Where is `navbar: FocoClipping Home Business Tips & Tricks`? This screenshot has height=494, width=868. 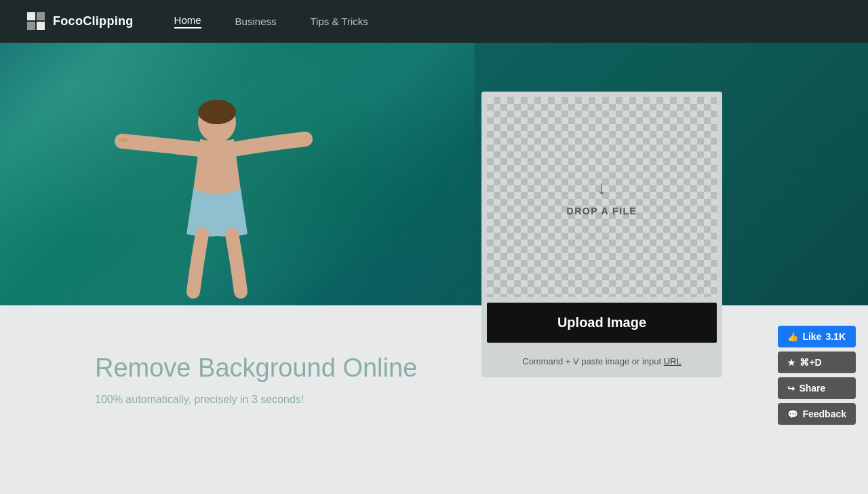
navbar: FocoClipping Home Business Tips & Tricks is located at coordinates (434, 22).